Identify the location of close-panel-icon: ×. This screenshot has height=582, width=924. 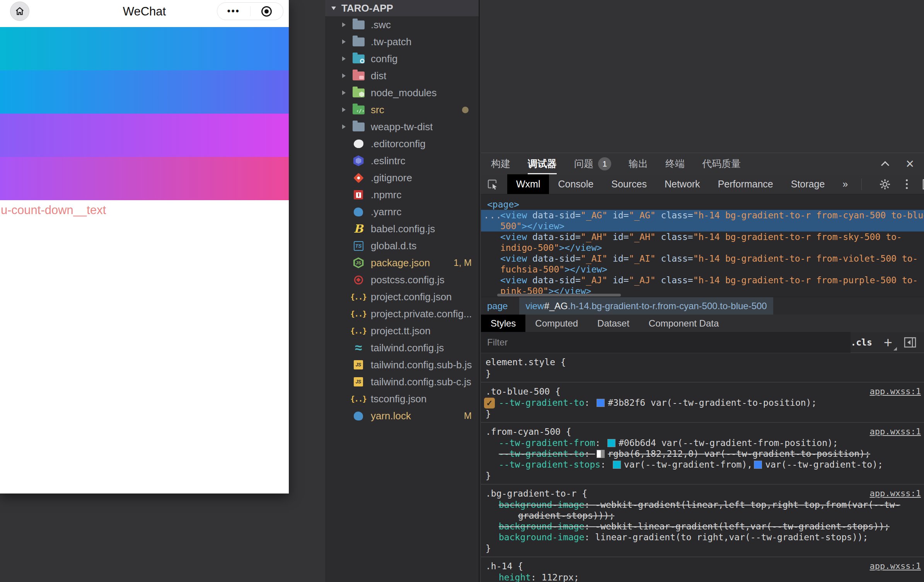
(910, 164).